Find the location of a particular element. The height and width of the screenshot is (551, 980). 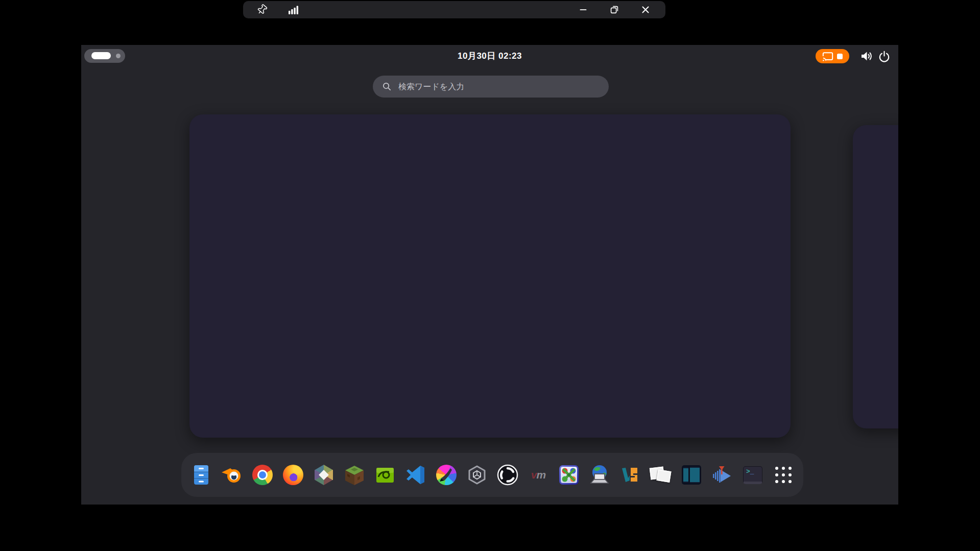

dock-icon-chrome is located at coordinates (262, 475).